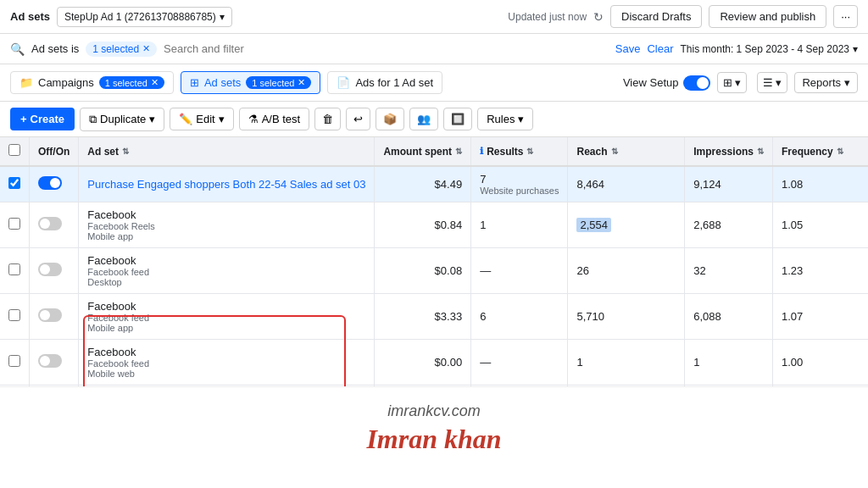  What do you see at coordinates (146, 49) in the screenshot?
I see `clear-selection-icon: ✕` at bounding box center [146, 49].